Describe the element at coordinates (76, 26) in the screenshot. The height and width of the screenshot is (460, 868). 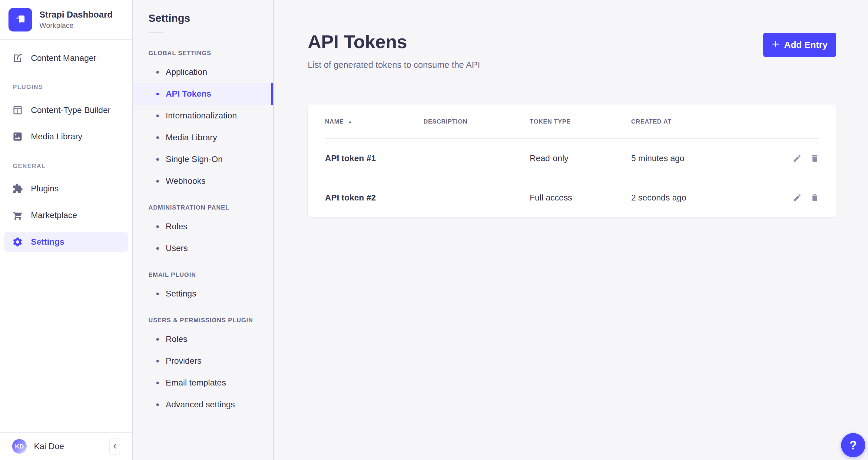
I see `workspace-name: Workplace` at that location.